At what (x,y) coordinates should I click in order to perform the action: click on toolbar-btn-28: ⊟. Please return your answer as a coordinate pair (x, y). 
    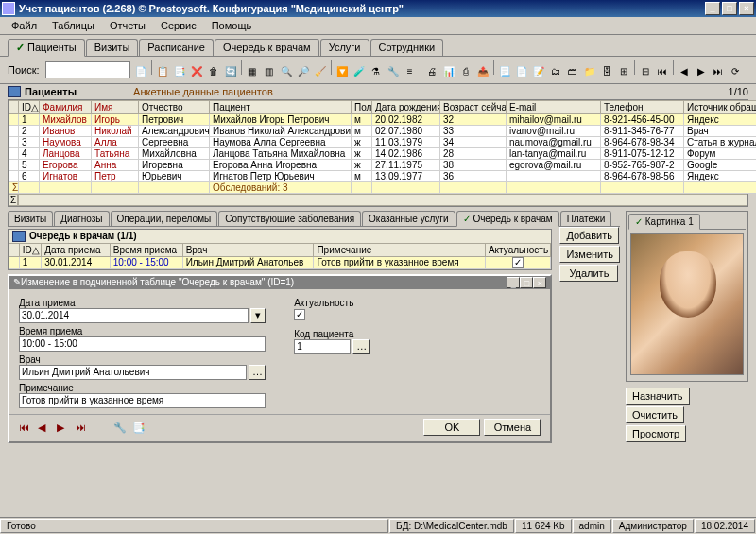
    Looking at the image, I should click on (645, 72).